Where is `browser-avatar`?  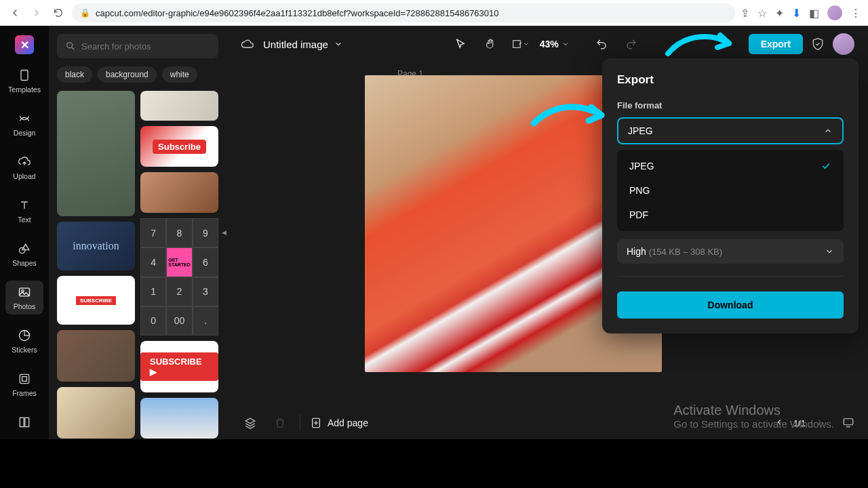
browser-avatar is located at coordinates (835, 13).